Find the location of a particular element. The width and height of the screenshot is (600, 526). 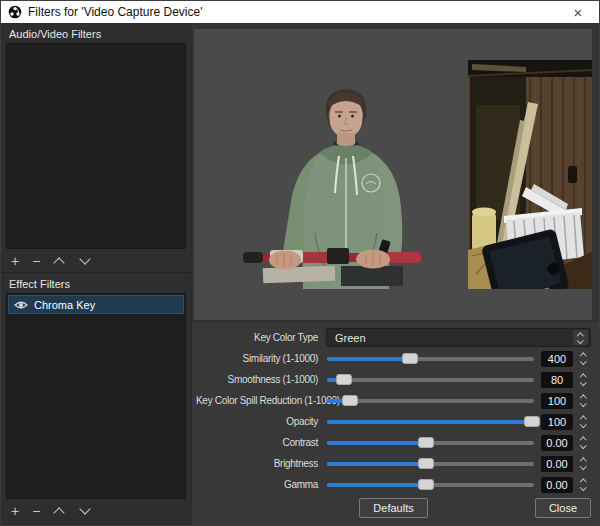

window-title: Filters for 'Video Capture Device' is located at coordinates (115, 12).